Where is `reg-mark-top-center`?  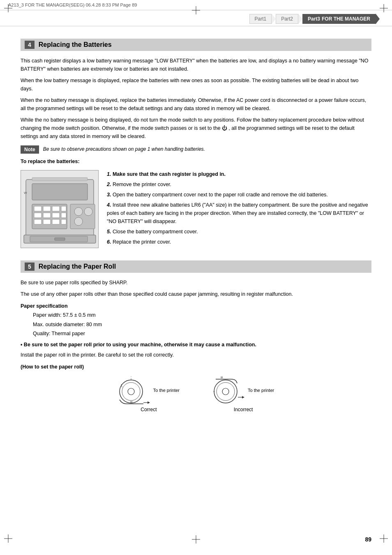
reg-mark-top-center is located at coordinates (196, 11).